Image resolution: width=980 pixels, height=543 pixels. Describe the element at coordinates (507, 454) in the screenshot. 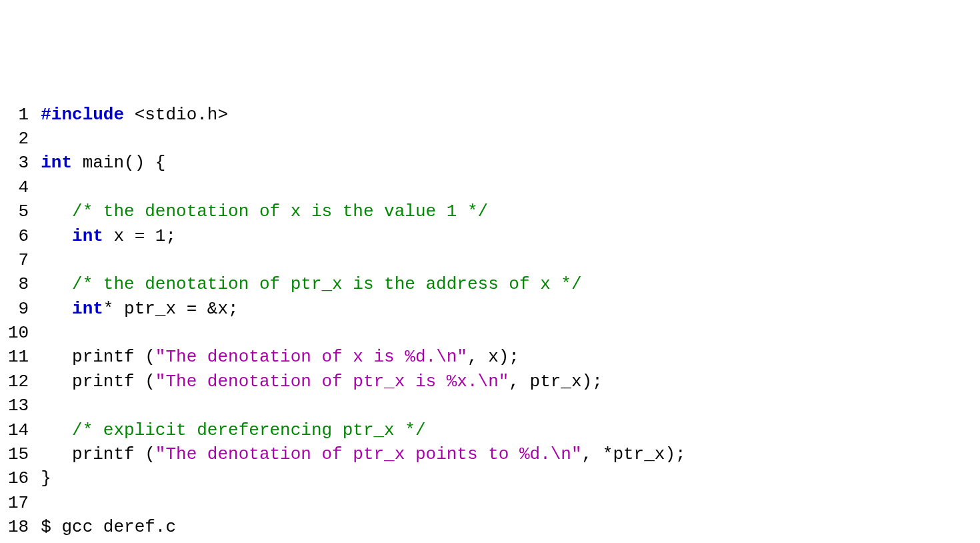

I see `code-line: printf ("The denotation of ptr_x points …` at that location.